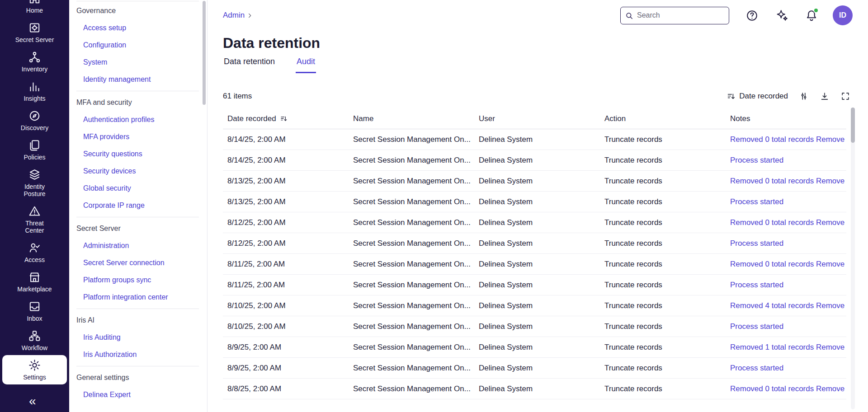 The height and width of the screenshot is (412, 868). Describe the element at coordinates (34, 370) in the screenshot. I see `sidebar-item-settings: Settings` at that location.